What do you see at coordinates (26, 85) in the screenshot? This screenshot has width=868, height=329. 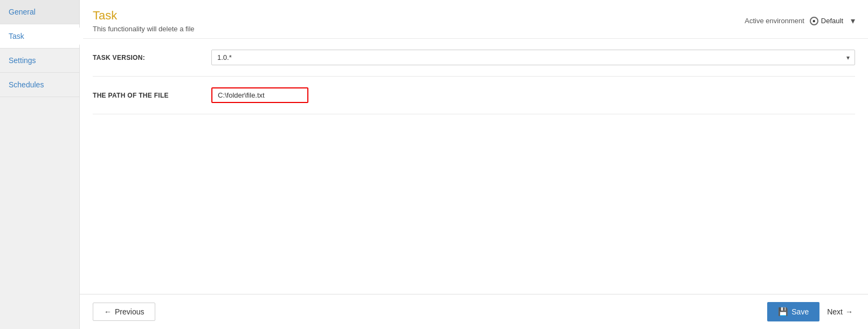 I see `sidebar-item-label: Schedules` at bounding box center [26, 85].